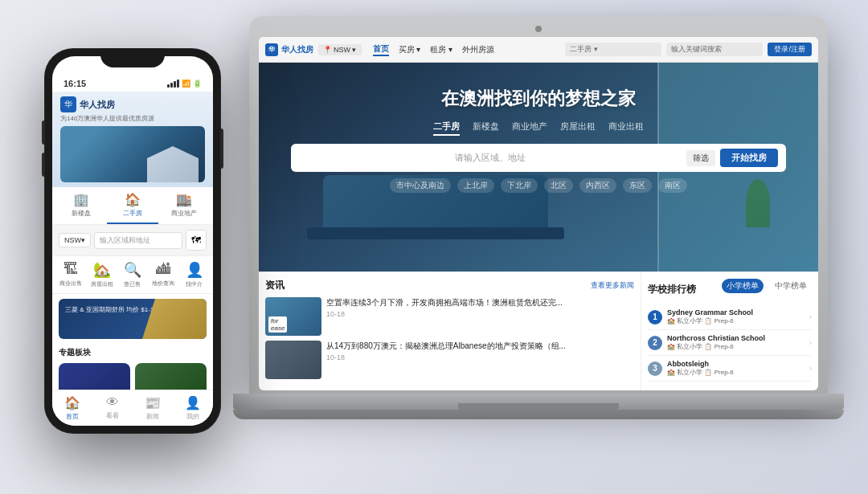 This screenshot has width=868, height=494. What do you see at coordinates (655, 343) in the screenshot?
I see `school-rank-2: 2` at bounding box center [655, 343].